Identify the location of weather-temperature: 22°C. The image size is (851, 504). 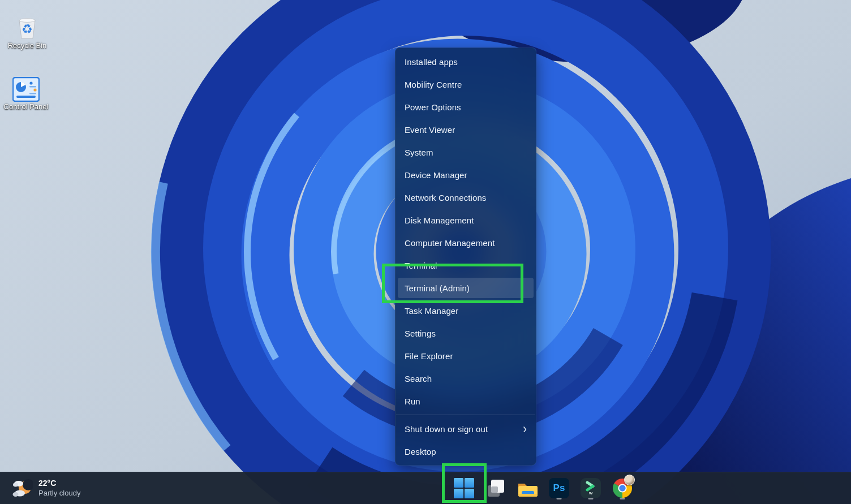
(59, 484).